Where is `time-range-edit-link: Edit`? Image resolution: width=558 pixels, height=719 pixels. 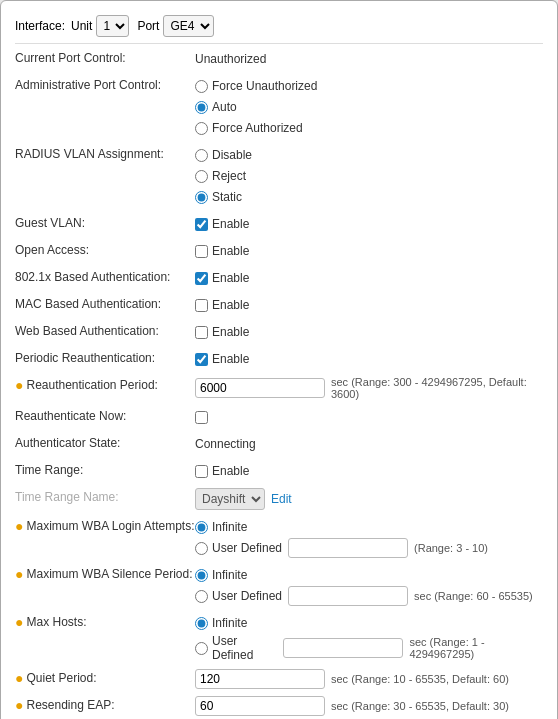 time-range-edit-link: Edit is located at coordinates (282, 499).